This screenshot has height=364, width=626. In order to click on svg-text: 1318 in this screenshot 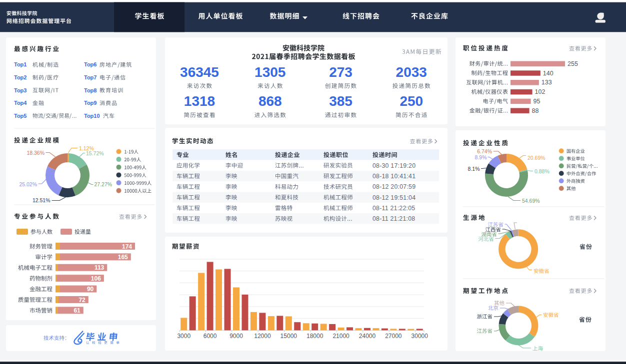, I will do `click(200, 101)`.